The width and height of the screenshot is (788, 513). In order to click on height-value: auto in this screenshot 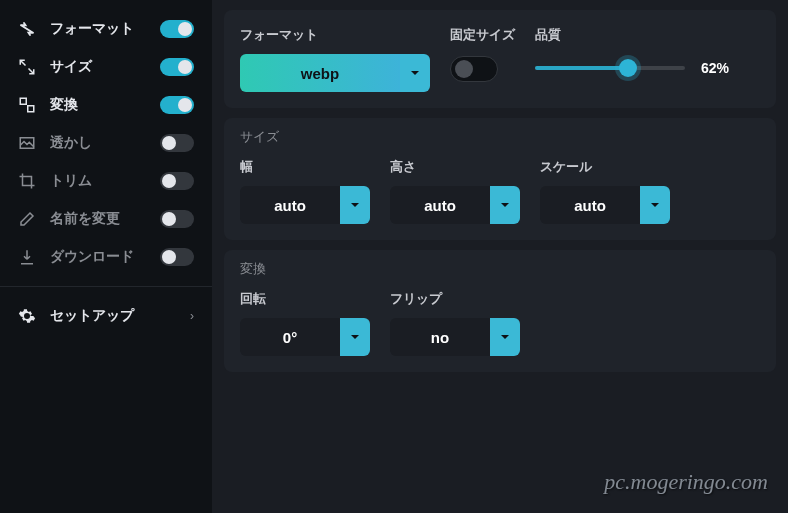, I will do `click(440, 205)`.